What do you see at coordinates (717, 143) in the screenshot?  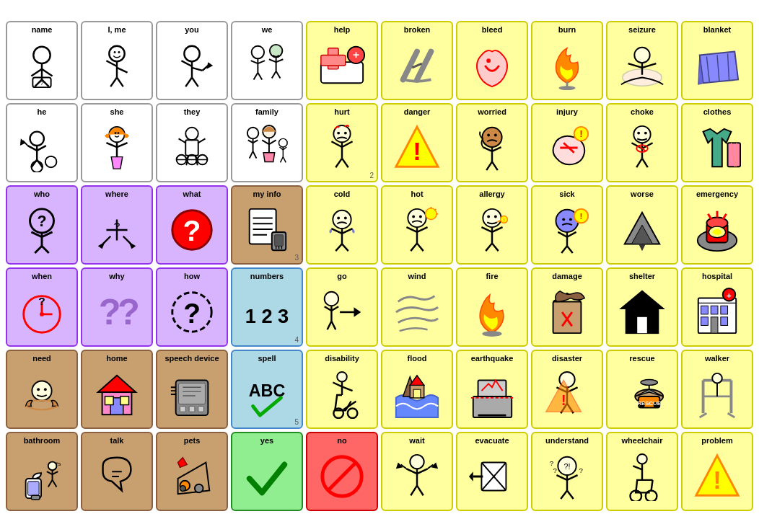 I see `cell-clothes: clothes` at bounding box center [717, 143].